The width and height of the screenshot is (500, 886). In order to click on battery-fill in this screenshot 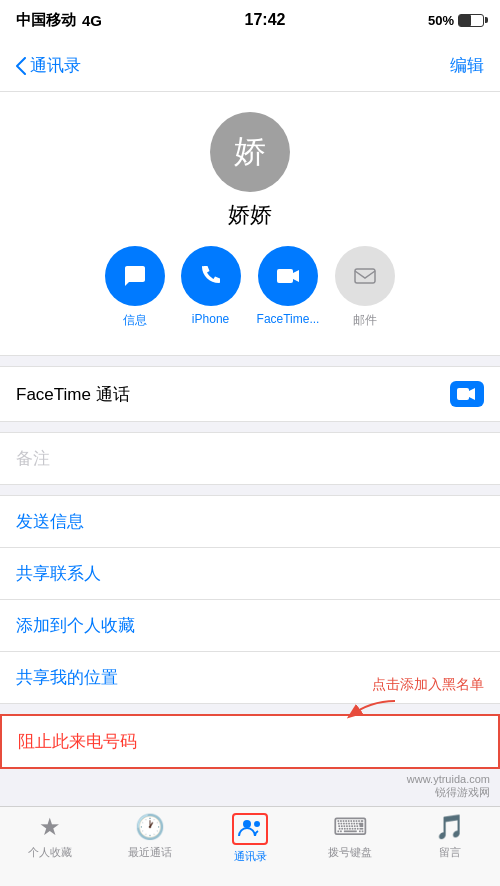, I will do `click(465, 20)`.